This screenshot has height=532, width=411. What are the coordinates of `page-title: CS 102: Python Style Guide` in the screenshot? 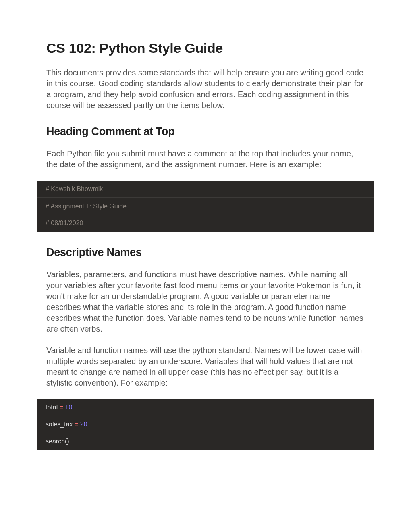 It's located at (206, 48).